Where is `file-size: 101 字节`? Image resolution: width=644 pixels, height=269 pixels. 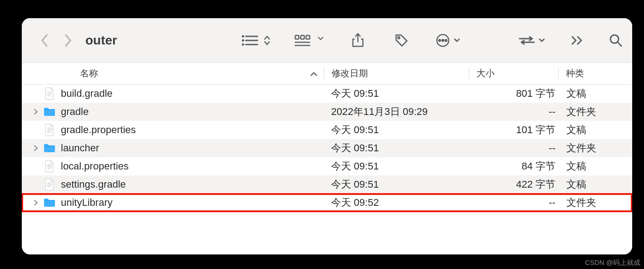 file-size: 101 字节 is located at coordinates (514, 130).